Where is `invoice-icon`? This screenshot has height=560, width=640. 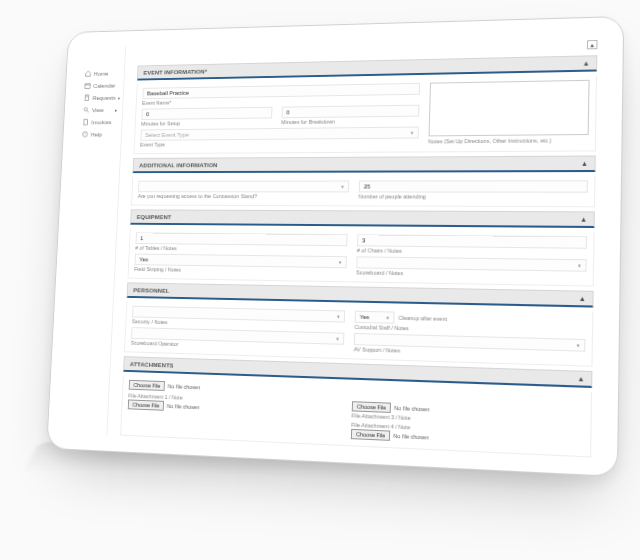
invoice-icon is located at coordinates (85, 122).